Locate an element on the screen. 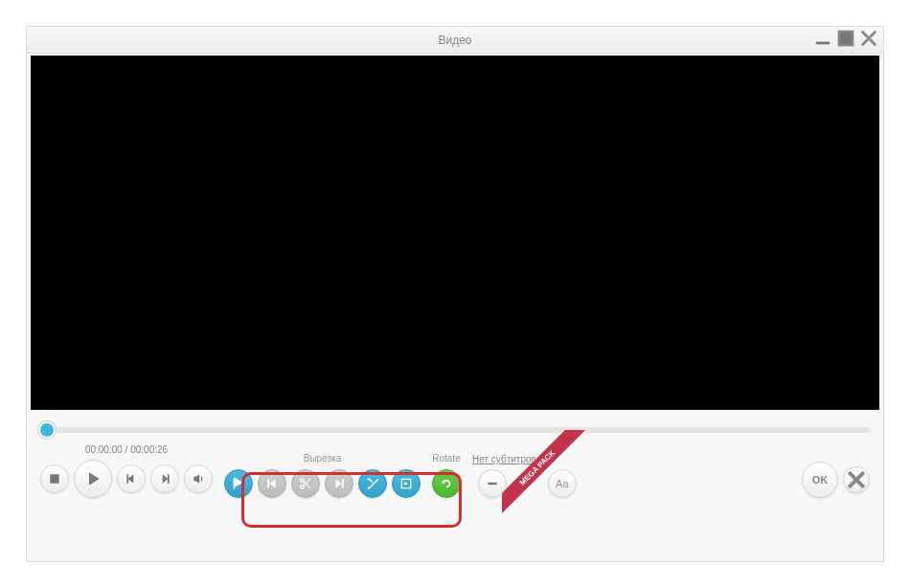  ok-button: OK is located at coordinates (820, 480).